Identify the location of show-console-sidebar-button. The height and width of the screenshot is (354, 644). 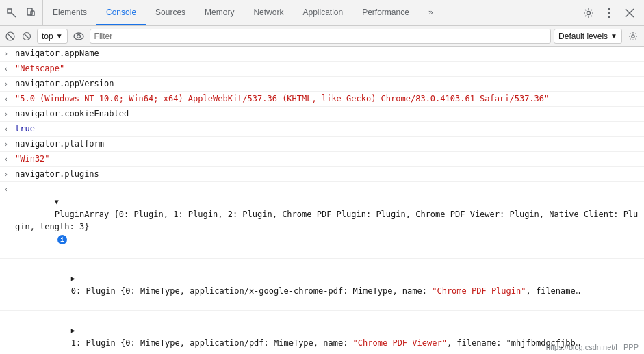
(79, 36).